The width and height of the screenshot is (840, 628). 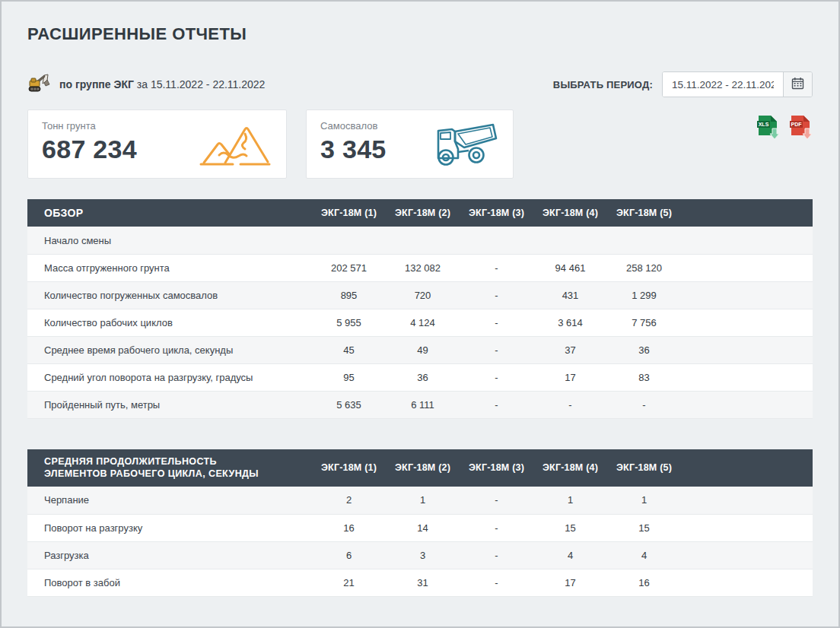 What do you see at coordinates (420, 144) in the screenshot?
I see `stat-cards-row: Тонн грунта 687 234 Самосвалов 3 345` at bounding box center [420, 144].